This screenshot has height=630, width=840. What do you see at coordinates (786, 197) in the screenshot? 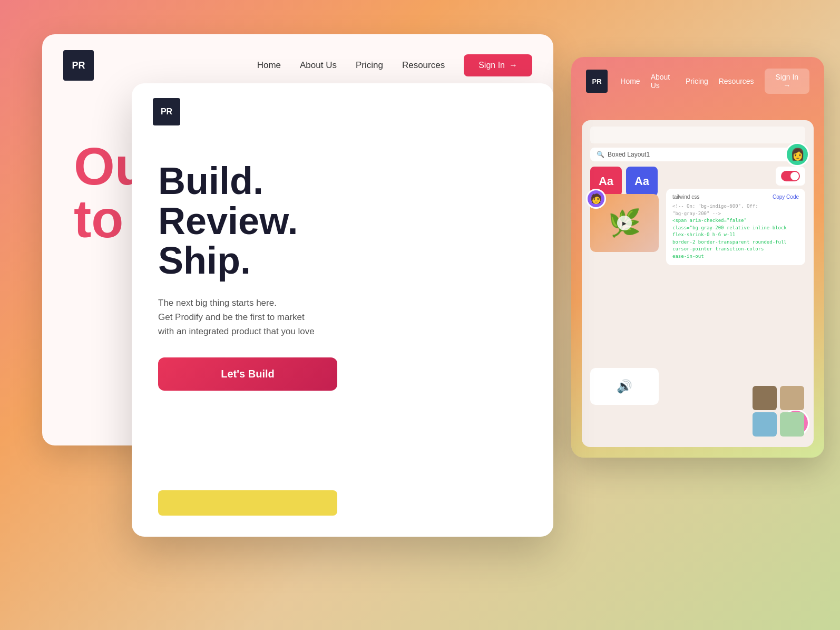
I see `copy-code-button: Copy Code` at bounding box center [786, 197].